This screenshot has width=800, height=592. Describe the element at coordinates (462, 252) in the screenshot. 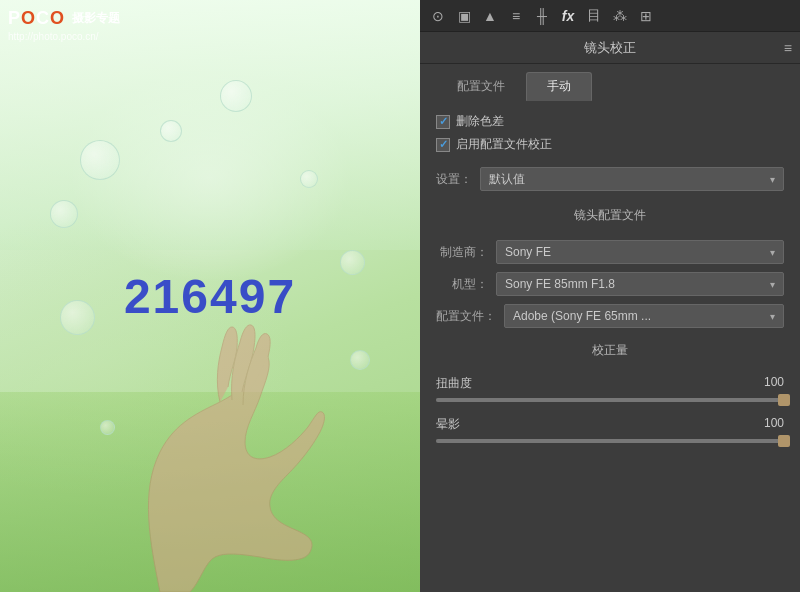

I see `manufacturer-label: 制造商：` at that location.